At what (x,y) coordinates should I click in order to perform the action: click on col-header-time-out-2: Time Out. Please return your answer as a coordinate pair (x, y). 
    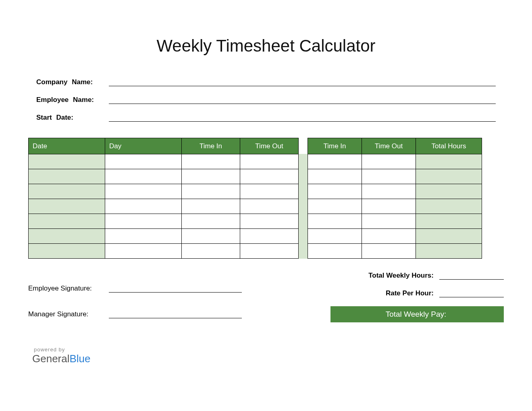
    Looking at the image, I should click on (389, 146).